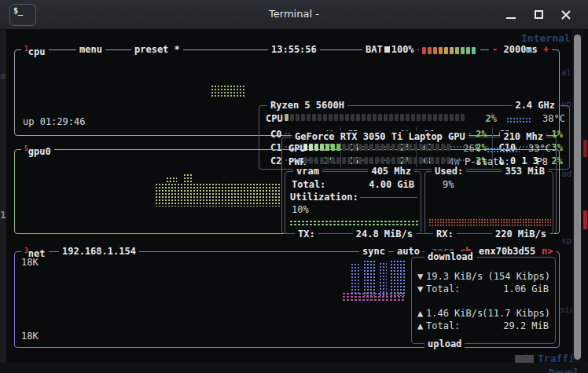 Image resolution: width=588 pixels, height=373 pixels. Describe the element at coordinates (526, 289) in the screenshot. I see `download-total: 1.06 GiB` at that location.